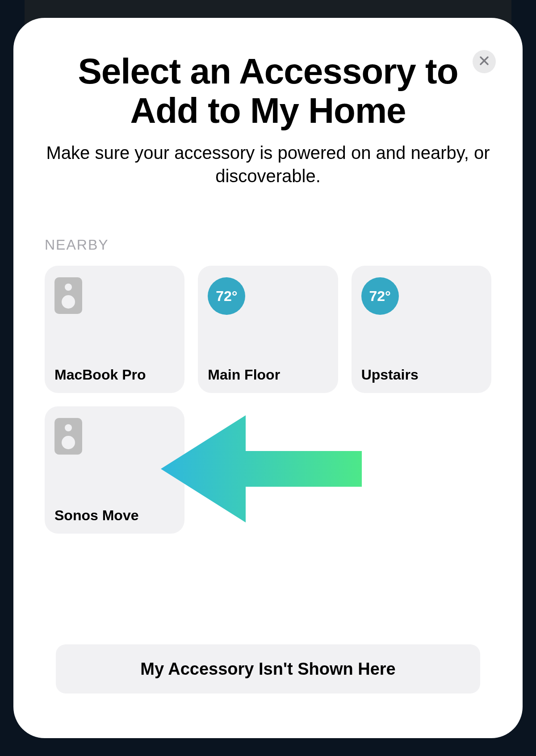  I want to click on accessory-label: Sonos Move, so click(114, 515).